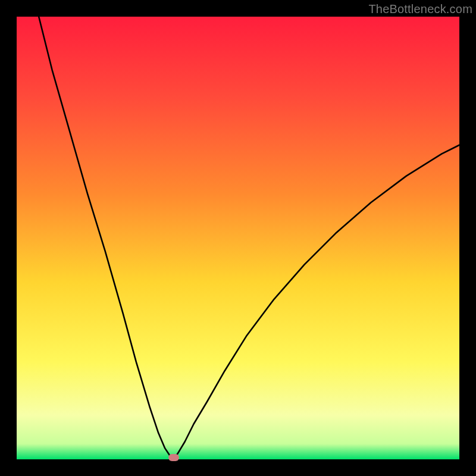 Image resolution: width=476 pixels, height=476 pixels. Describe the element at coordinates (420, 10) in the screenshot. I see `watermark-text: TheBottleneck.com` at that location.